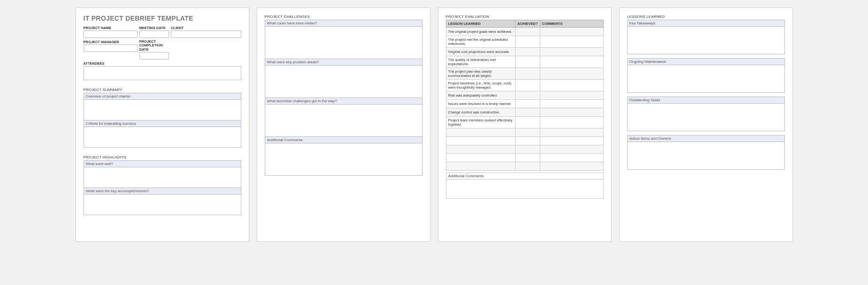 This screenshot has height=285, width=868. I want to click on input-overview, so click(162, 110).